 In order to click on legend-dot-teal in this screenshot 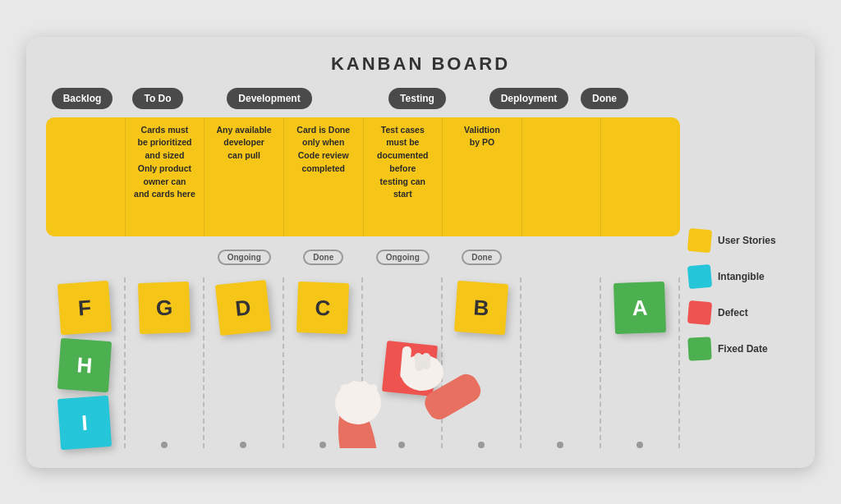, I will do `click(700, 277)`.